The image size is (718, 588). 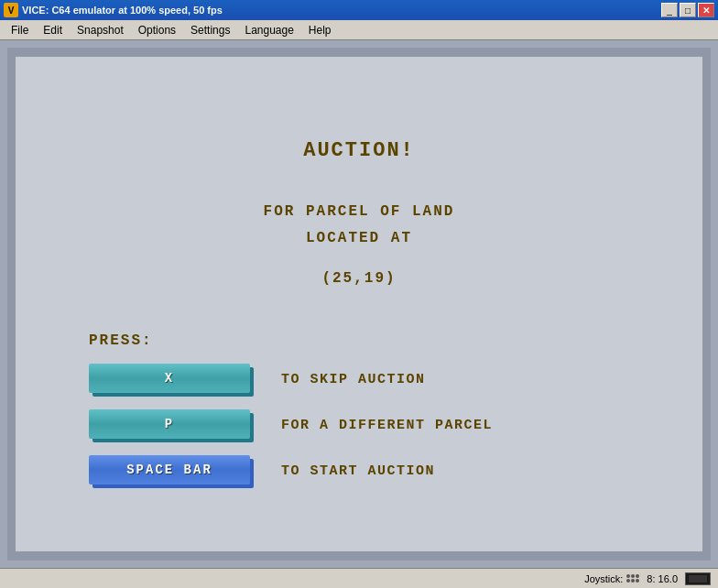 What do you see at coordinates (169, 470) in the screenshot?
I see `key-space-label: SPACE BAR` at bounding box center [169, 470].